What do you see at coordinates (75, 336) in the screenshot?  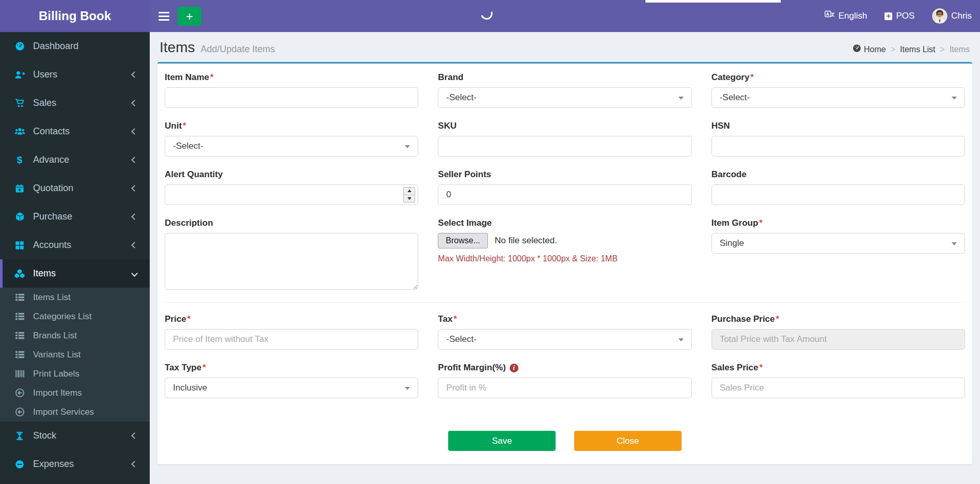 I see `sidebar-subitem-brands-list: Brands List` at bounding box center [75, 336].